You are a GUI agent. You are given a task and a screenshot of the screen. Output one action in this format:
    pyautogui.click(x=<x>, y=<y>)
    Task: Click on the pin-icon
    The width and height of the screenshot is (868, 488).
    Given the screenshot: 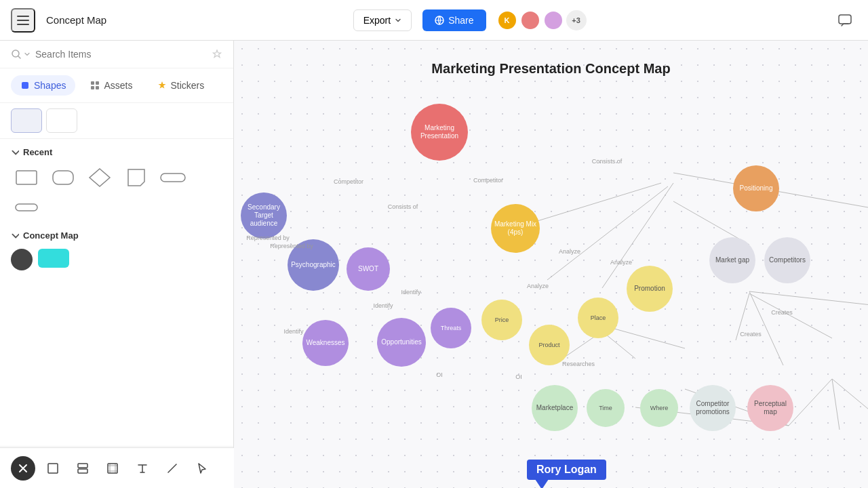 What is the action you would take?
    pyautogui.click(x=217, y=54)
    